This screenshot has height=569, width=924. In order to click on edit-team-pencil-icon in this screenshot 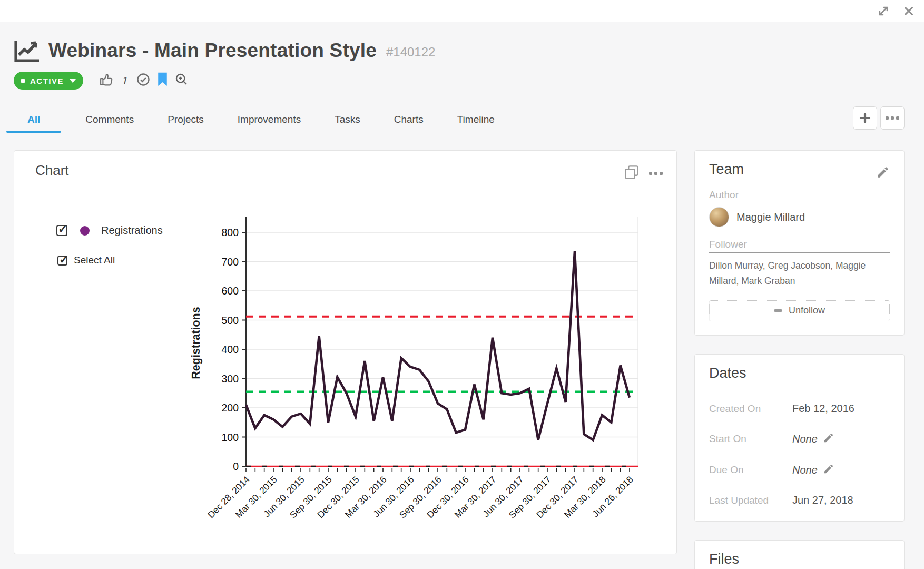, I will do `click(883, 173)`.